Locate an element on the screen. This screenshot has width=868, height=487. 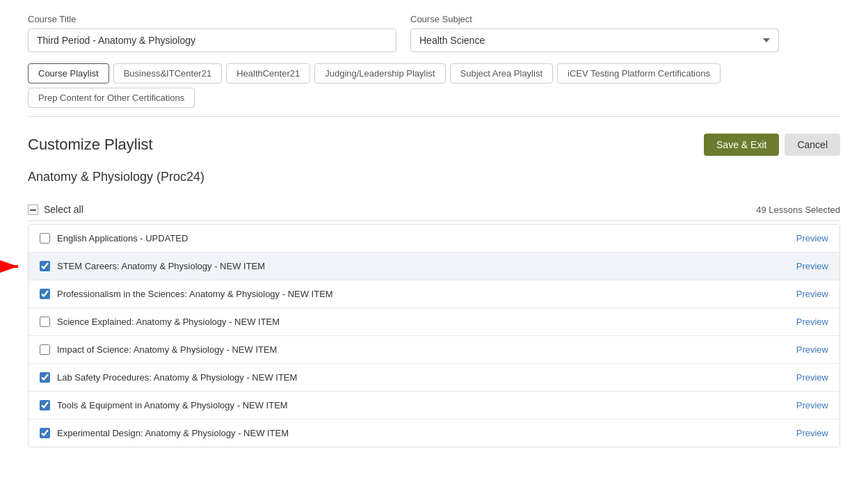
tab-judging: Judging/Leadership Playlist is located at coordinates (380, 74).